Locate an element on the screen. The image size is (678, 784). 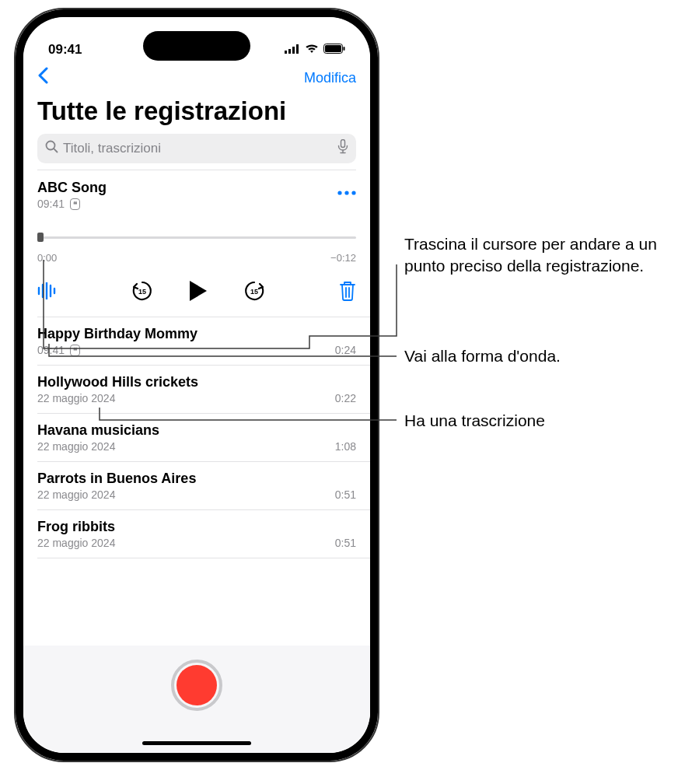
battery-icon is located at coordinates (334, 50).